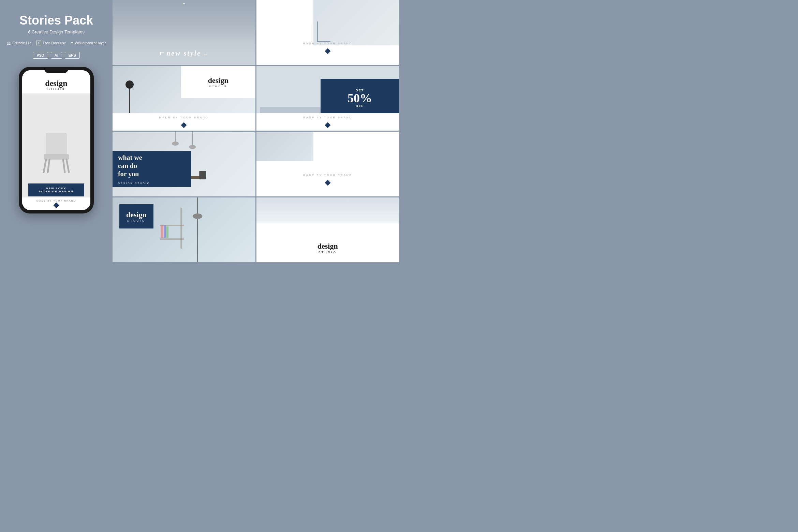 The image size is (798, 532). Describe the element at coordinates (328, 180) in the screenshot. I see `card6-footer-area: MADE BY YOUR BRAND` at that location.